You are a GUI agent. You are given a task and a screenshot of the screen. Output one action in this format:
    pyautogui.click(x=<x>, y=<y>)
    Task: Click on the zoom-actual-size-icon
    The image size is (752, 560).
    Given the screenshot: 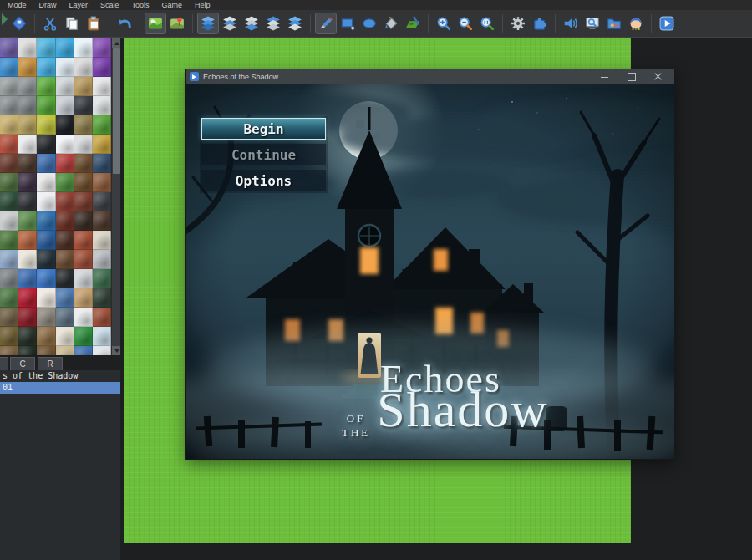 What is the action you would take?
    pyautogui.click(x=487, y=23)
    